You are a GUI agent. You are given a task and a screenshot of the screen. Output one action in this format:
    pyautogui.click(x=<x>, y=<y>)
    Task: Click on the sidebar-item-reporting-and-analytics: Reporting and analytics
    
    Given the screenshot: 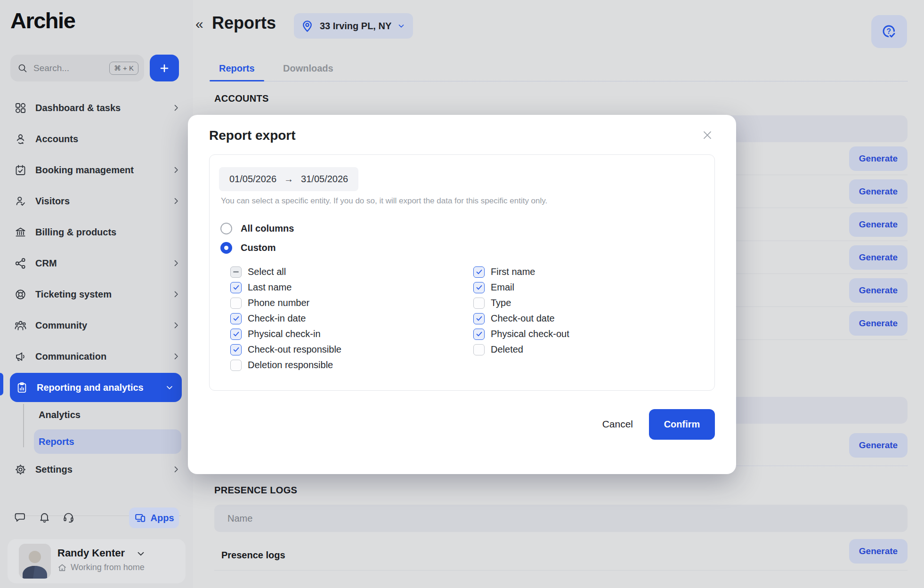 What is the action you would take?
    pyautogui.click(x=96, y=387)
    